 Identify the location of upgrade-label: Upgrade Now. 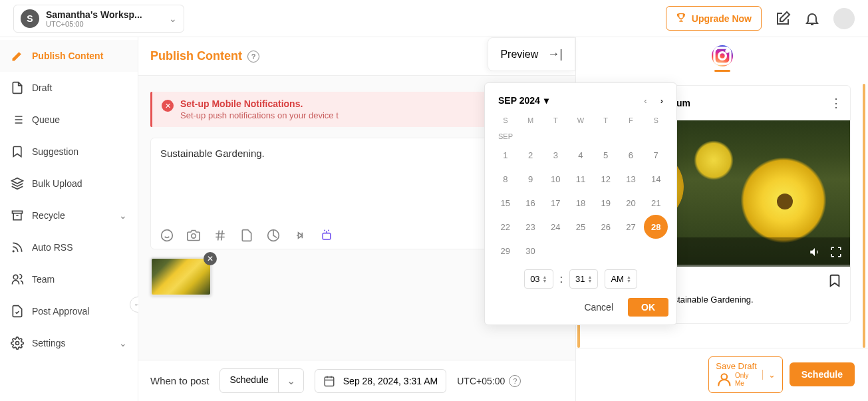
(722, 19).